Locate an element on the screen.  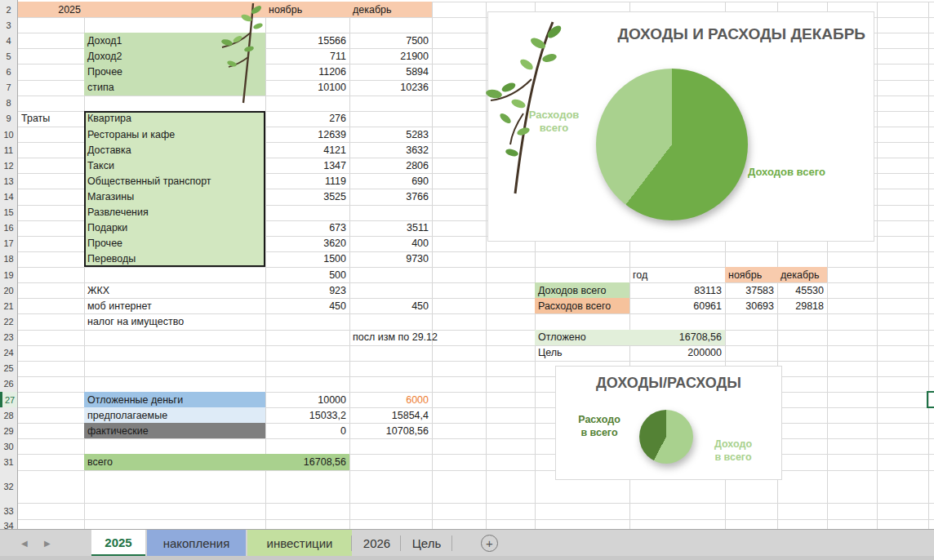
misc-row-label: ЖКХ is located at coordinates (175, 291).